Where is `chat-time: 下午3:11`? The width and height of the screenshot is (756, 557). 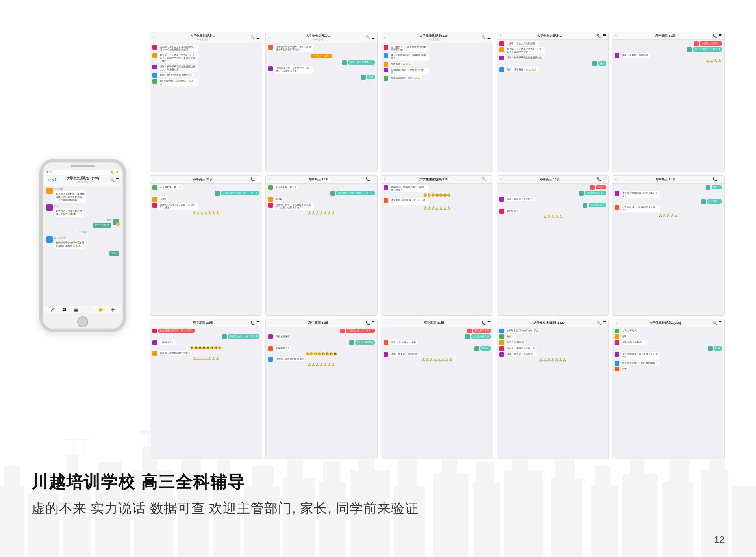 chat-time: 下午3:11 is located at coordinates (83, 232).